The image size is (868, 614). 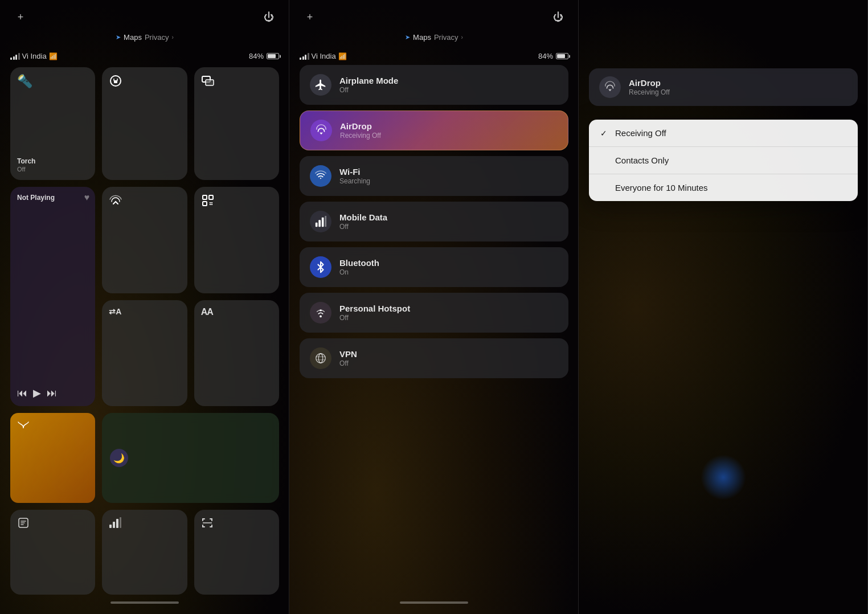 I want to click on hotspot-title: Personal Hotspot, so click(x=449, y=309).